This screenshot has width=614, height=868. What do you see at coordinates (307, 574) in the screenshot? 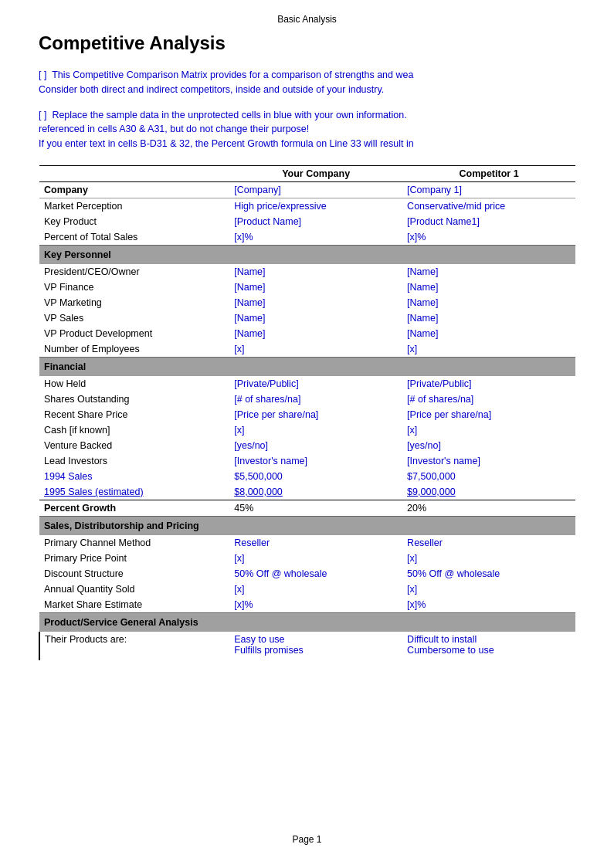
I see `table-row: Discount Structure 50% Off @ wholesale 5…` at bounding box center [307, 574].